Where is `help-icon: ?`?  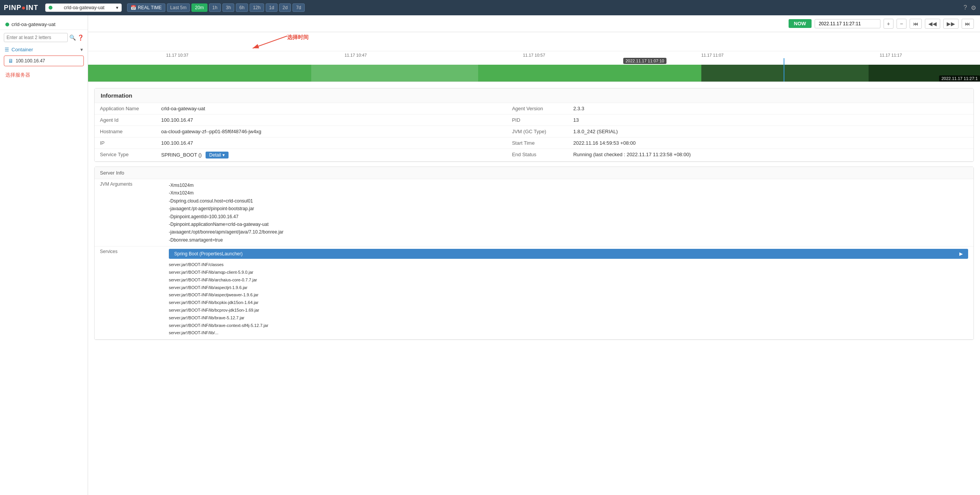 help-icon: ? is located at coordinates (965, 8).